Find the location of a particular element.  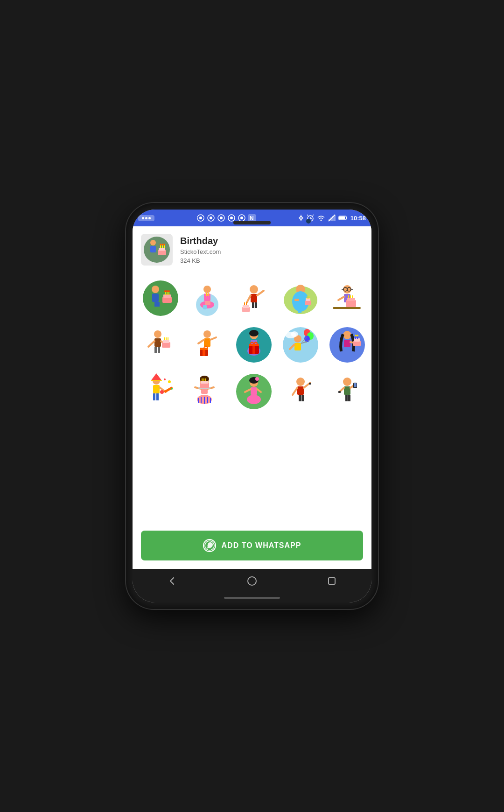

wifi-icon is located at coordinates (321, 218).